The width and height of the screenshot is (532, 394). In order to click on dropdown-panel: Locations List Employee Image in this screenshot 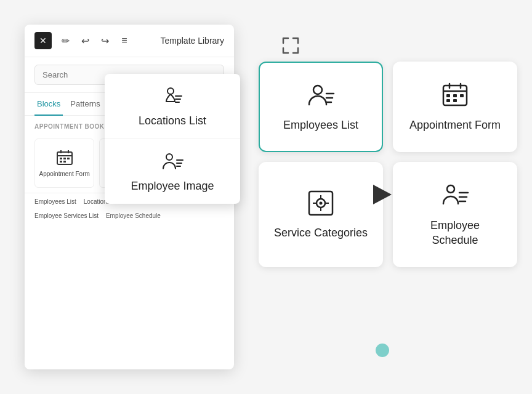, I will do `click(172, 139)`.